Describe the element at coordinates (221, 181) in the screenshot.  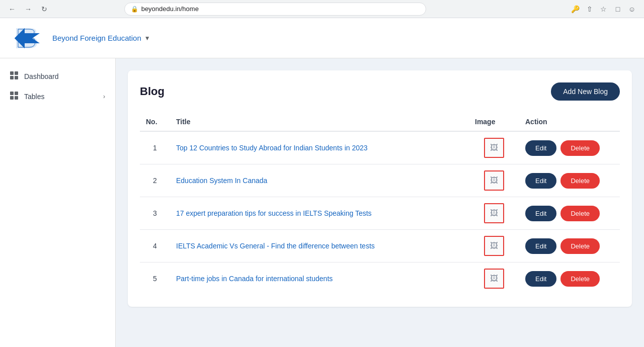
I see `blog-title-link: Education System In Canada` at that location.